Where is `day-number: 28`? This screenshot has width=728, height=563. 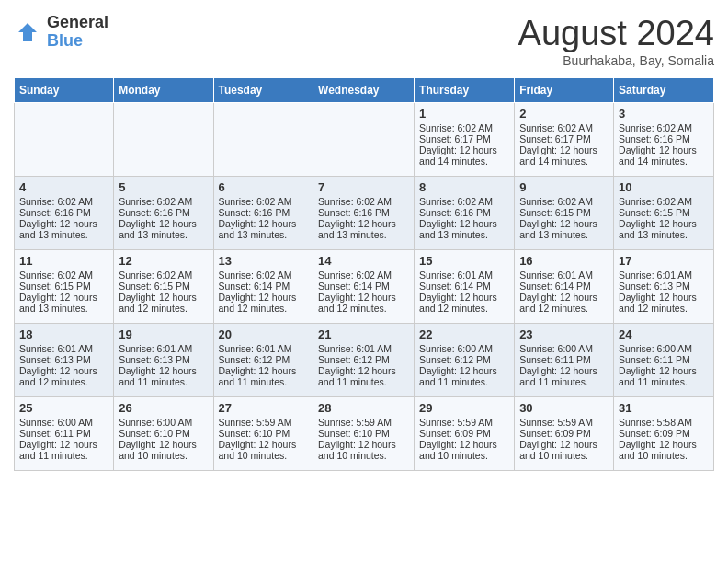 day-number: 28 is located at coordinates (364, 408).